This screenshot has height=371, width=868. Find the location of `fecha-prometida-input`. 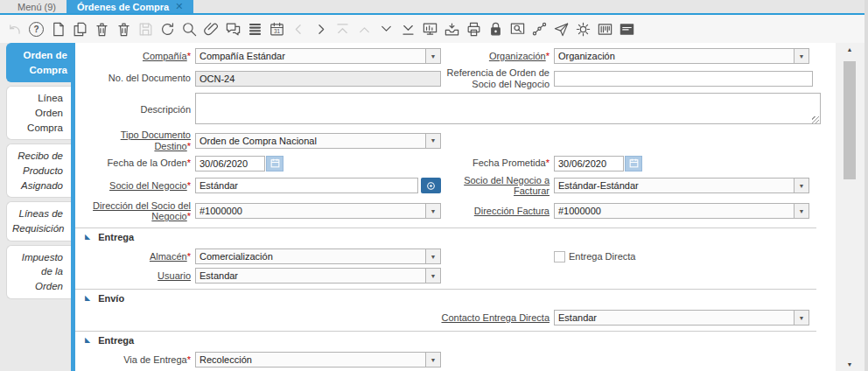

fecha-prometida-input is located at coordinates (589, 164).